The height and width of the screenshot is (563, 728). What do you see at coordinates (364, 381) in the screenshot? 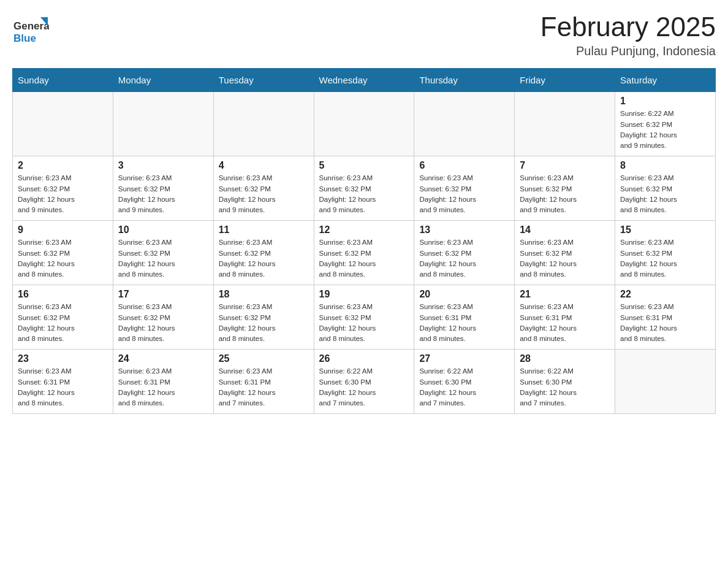
I see `calendar-day-cell: 26Sunrise: 6:22 AMSunset: 6:30 PMDayligh…` at bounding box center [364, 381].